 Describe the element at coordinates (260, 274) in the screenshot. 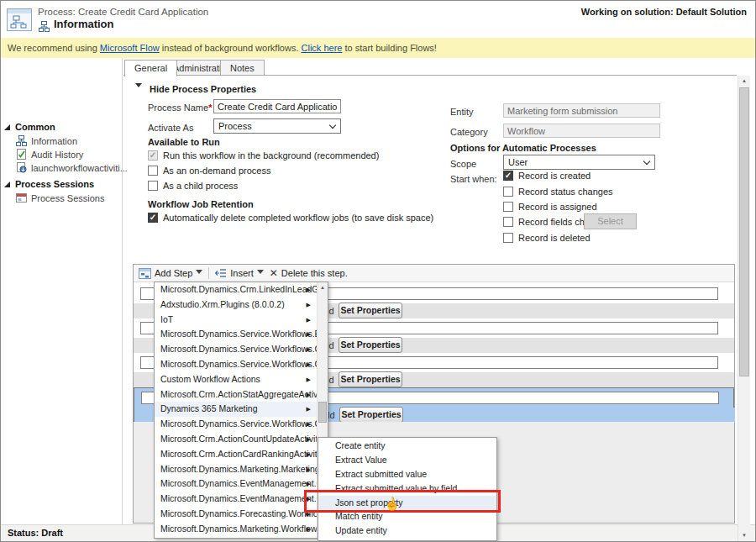

I see `dropdown-arrow-icon` at that location.